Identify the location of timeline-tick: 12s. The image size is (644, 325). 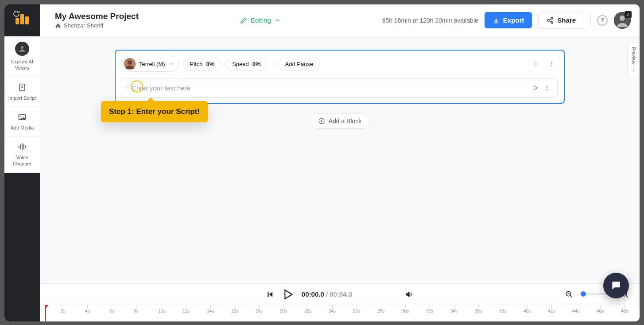
(186, 313).